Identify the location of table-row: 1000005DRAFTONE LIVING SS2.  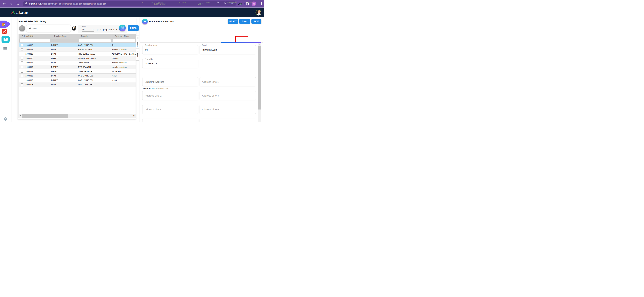
(77, 84).